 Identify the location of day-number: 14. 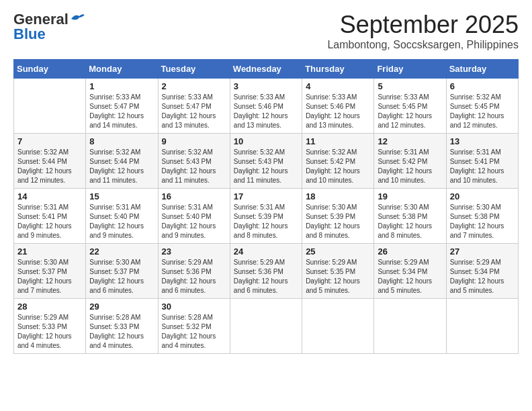
(50, 196).